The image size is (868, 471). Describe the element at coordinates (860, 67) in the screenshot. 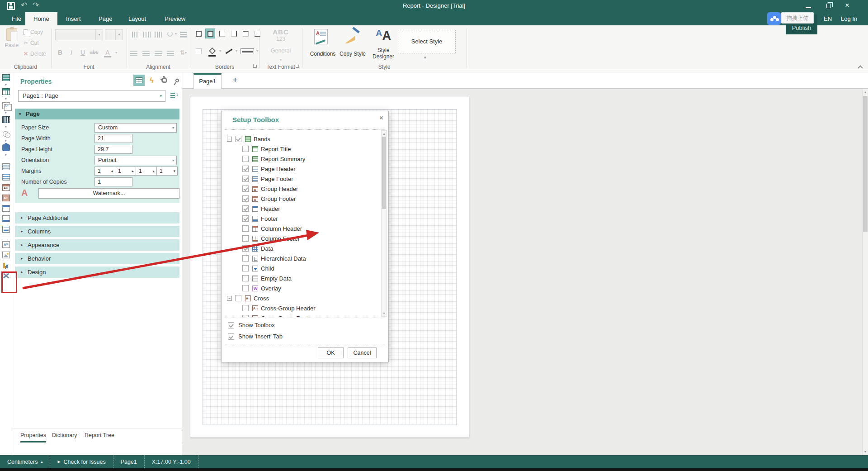

I see `collapse-ribbon-icon` at that location.